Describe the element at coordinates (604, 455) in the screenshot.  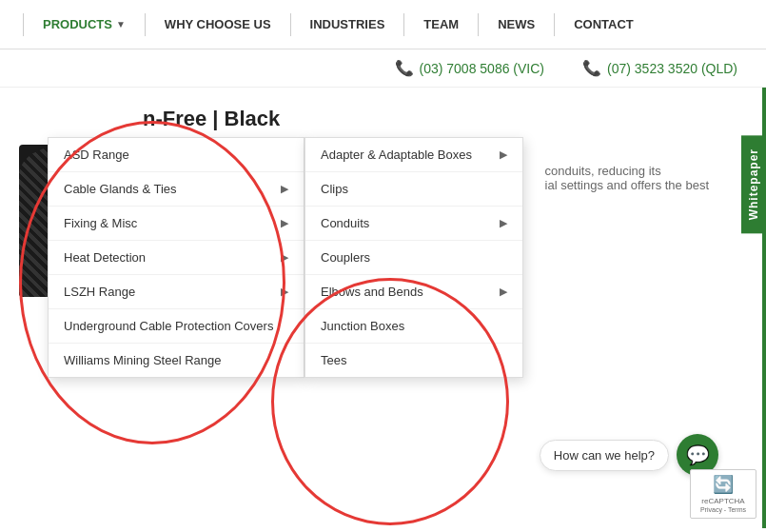
I see `chat-label: How can we help?` at that location.